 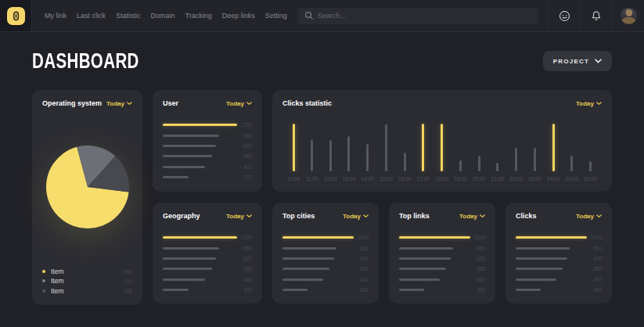 I want to click on time-label: 18:00, so click(x=442, y=178).